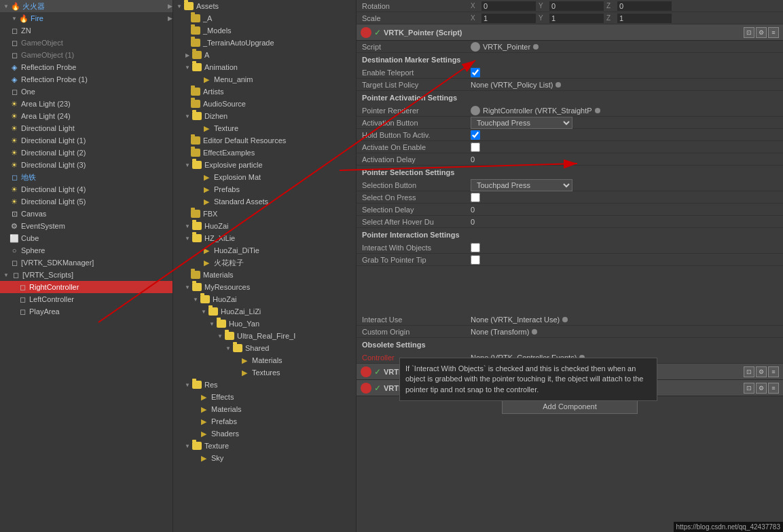 The height and width of the screenshot is (532, 783). What do you see at coordinates (644, 18) in the screenshot?
I see `scale-z` at bounding box center [644, 18].